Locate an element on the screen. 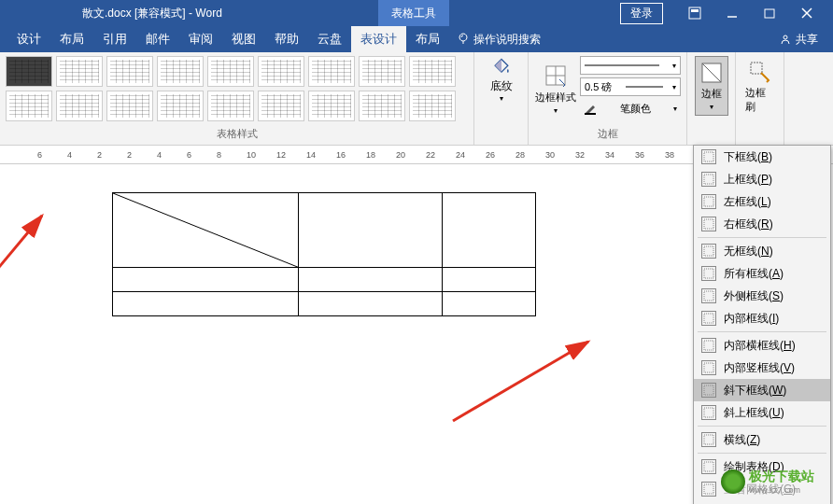  document-title: 散文.docx [兼容模式] - Word is located at coordinates (152, 13).